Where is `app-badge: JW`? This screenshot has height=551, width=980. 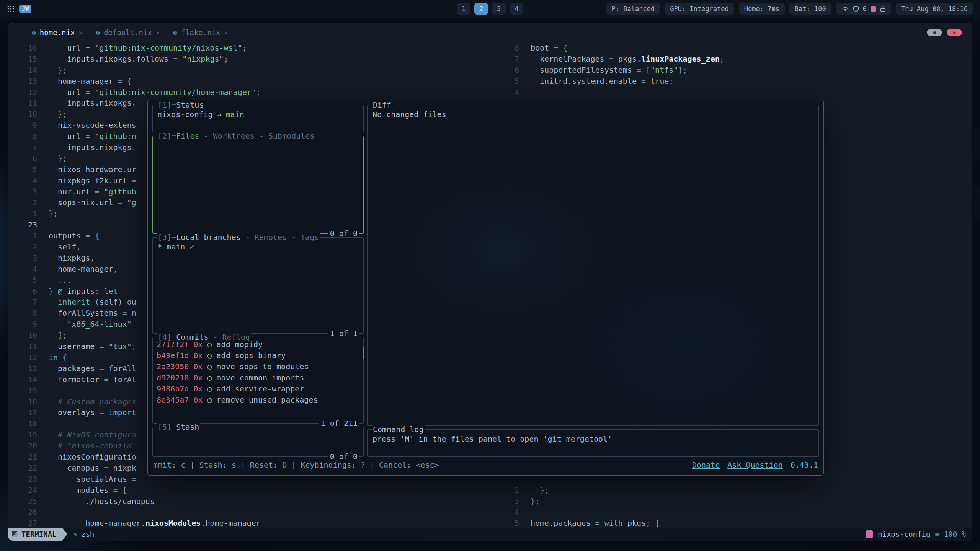
app-badge: JW is located at coordinates (25, 9).